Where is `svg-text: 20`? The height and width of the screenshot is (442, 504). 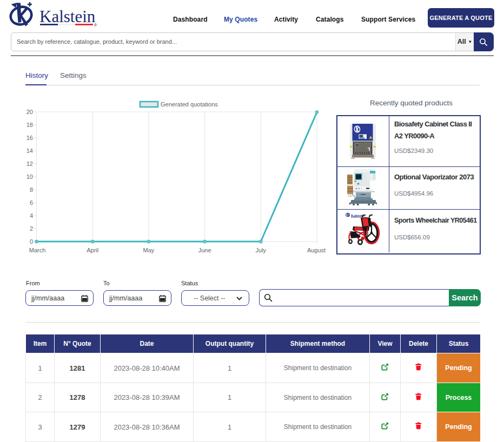
svg-text: 20 is located at coordinates (30, 112).